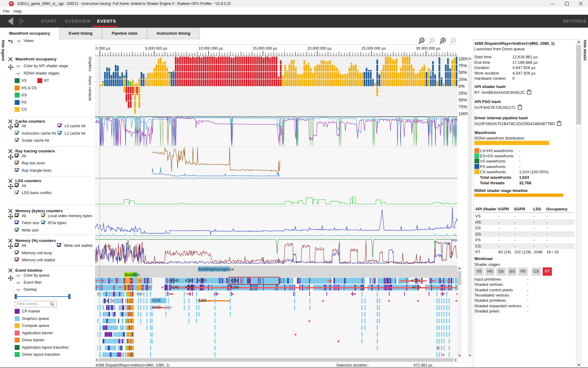 Image resolution: width=588 pixels, height=368 pixels. What do you see at coordinates (11, 4) in the screenshot?
I see `svg-text: P` at bounding box center [11, 4].